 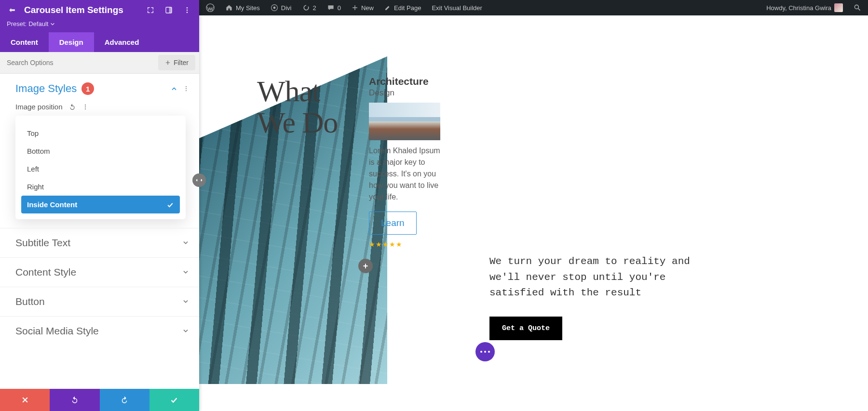 What do you see at coordinates (366, 266) in the screenshot?
I see `add-module-button: +` at bounding box center [366, 266].